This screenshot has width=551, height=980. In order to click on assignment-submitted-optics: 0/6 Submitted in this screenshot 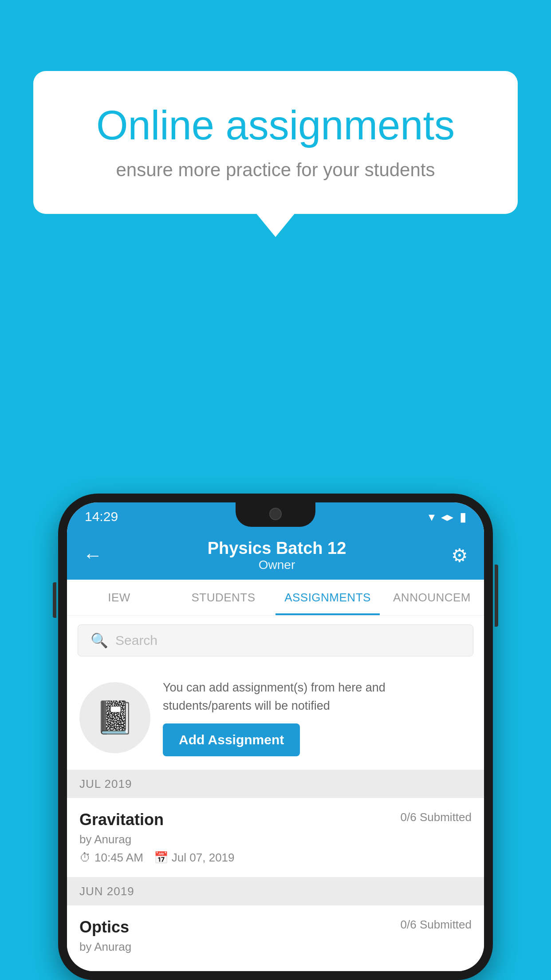, I will do `click(436, 925)`.